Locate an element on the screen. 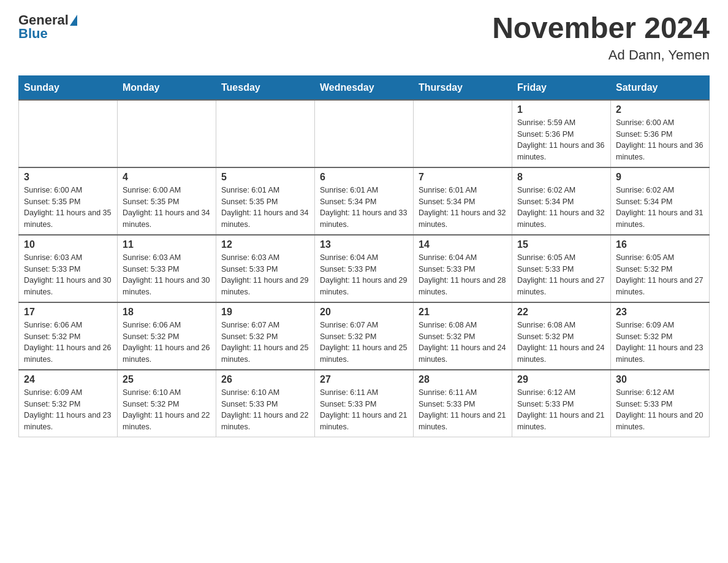 The image size is (728, 563). calendar-week-row: 3Sunrise: 6:00 AMSunset: 5:35 PMDaylight… is located at coordinates (364, 201).